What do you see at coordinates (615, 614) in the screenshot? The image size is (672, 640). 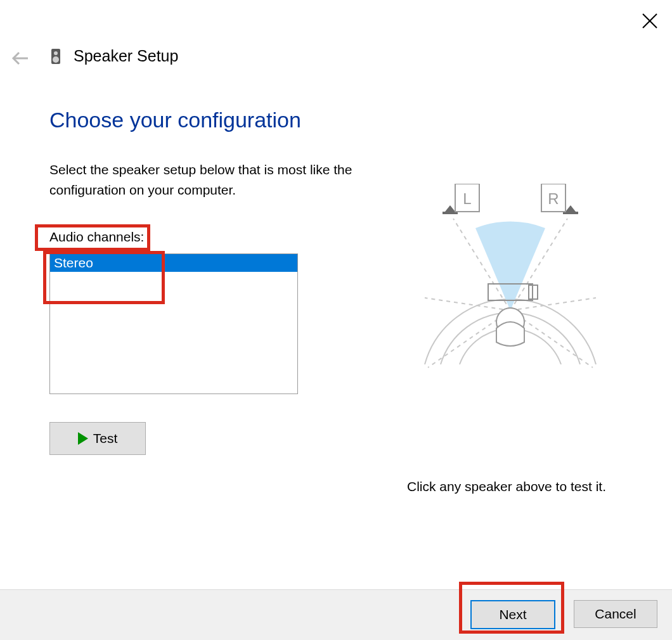 I see `cancel-button-label: Cancel` at bounding box center [615, 614].